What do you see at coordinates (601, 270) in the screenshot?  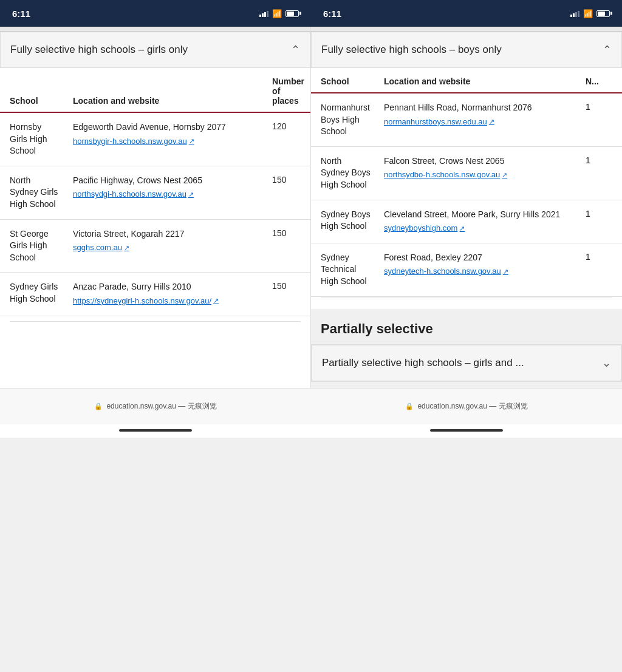 I see `number-sydneytech: 1` at bounding box center [601, 270].